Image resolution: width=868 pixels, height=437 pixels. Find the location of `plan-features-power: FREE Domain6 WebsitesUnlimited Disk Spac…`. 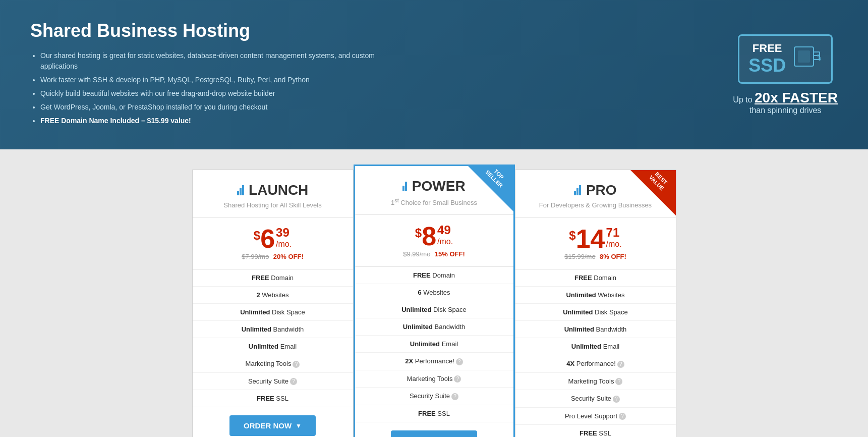

plan-features-power: FREE Domain6 WebsitesUnlimited Disk Spac… is located at coordinates (434, 345).